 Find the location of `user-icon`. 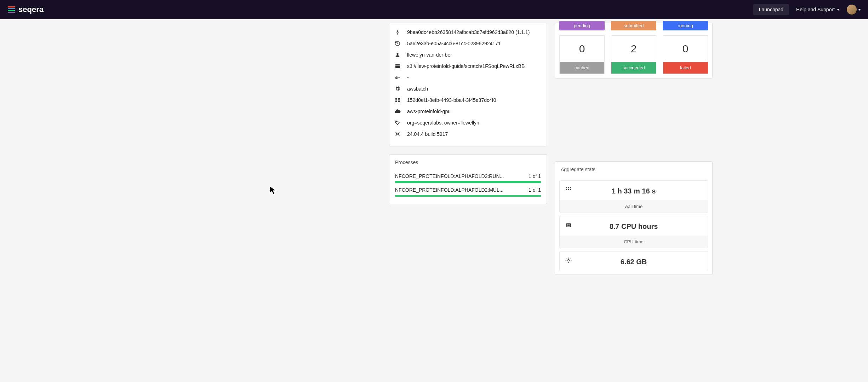

user-icon is located at coordinates (398, 55).